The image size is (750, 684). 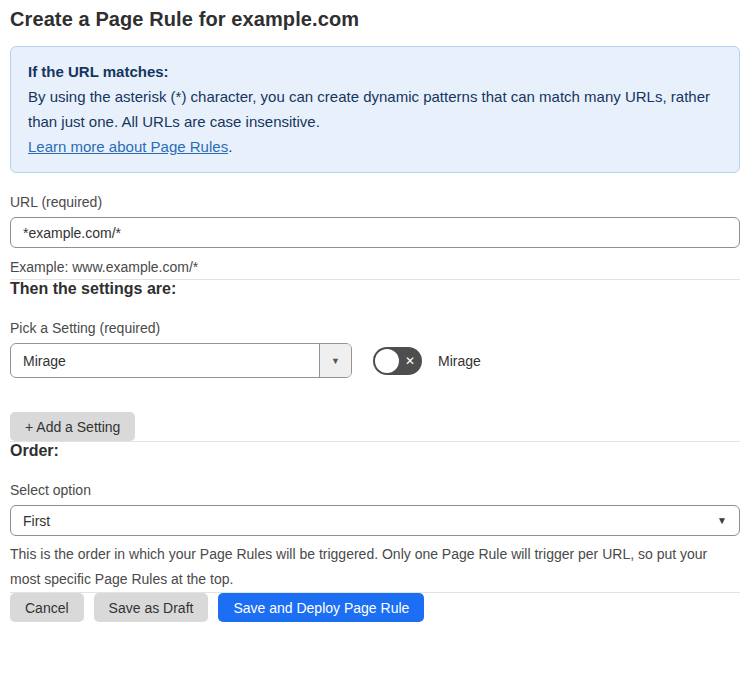 What do you see at coordinates (375, 608) in the screenshot?
I see `footer-actions: Cancel Save as Draft Save and Deploy Pag…` at bounding box center [375, 608].